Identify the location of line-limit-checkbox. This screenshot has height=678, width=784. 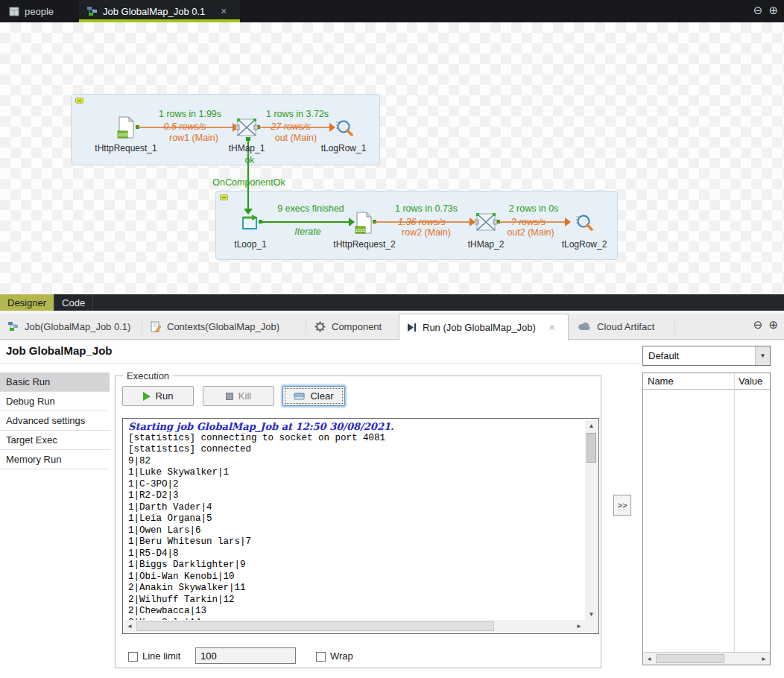
(133, 657).